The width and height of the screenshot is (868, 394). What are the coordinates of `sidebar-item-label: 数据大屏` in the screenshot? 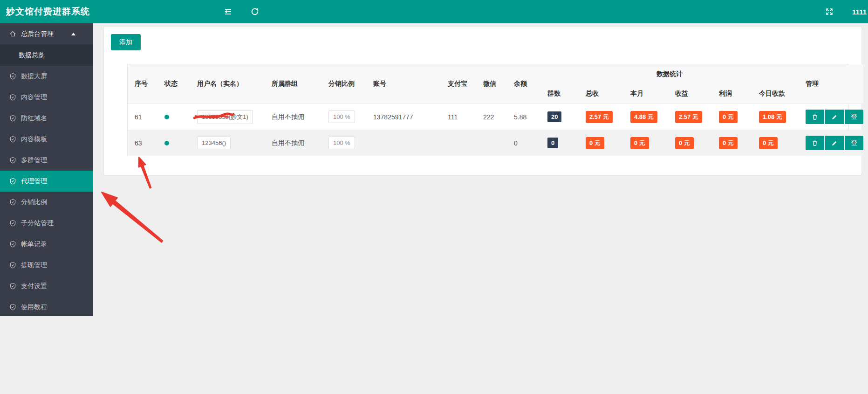 It's located at (34, 76).